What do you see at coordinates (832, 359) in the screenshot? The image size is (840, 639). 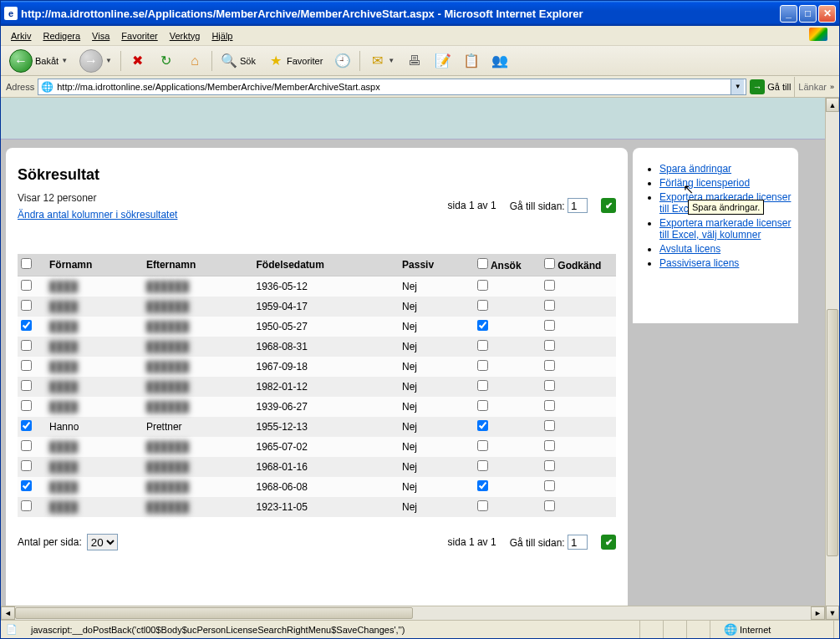 I see `vscroll-track` at bounding box center [832, 359].